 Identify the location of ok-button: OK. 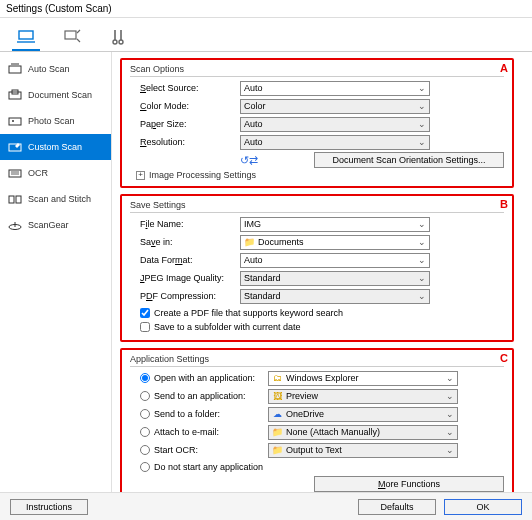
(483, 507).